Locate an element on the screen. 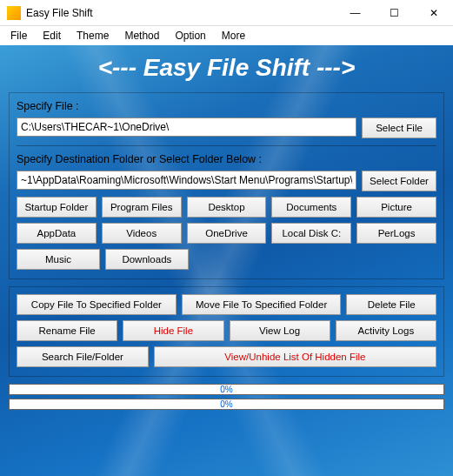 The height and width of the screenshot is (476, 453). menu-method: Method is located at coordinates (142, 36).